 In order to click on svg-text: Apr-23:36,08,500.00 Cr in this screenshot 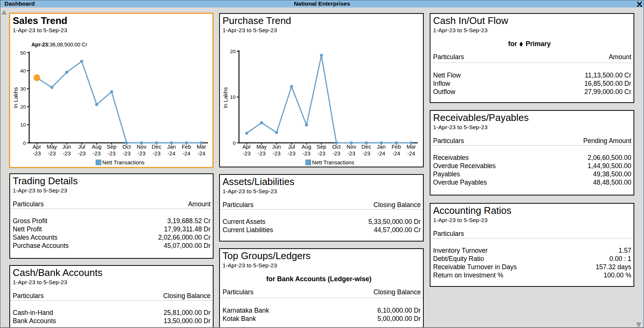, I will do `click(59, 45)`.